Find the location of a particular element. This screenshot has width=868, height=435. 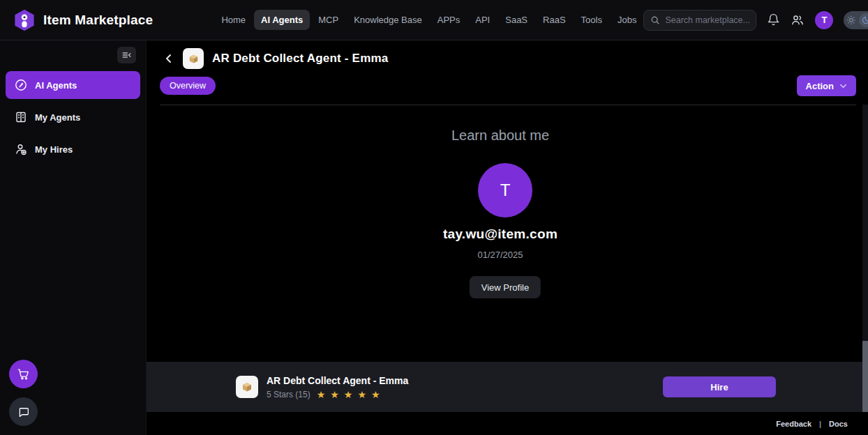

rating-text: 5 Stars (15) is located at coordinates (289, 395).